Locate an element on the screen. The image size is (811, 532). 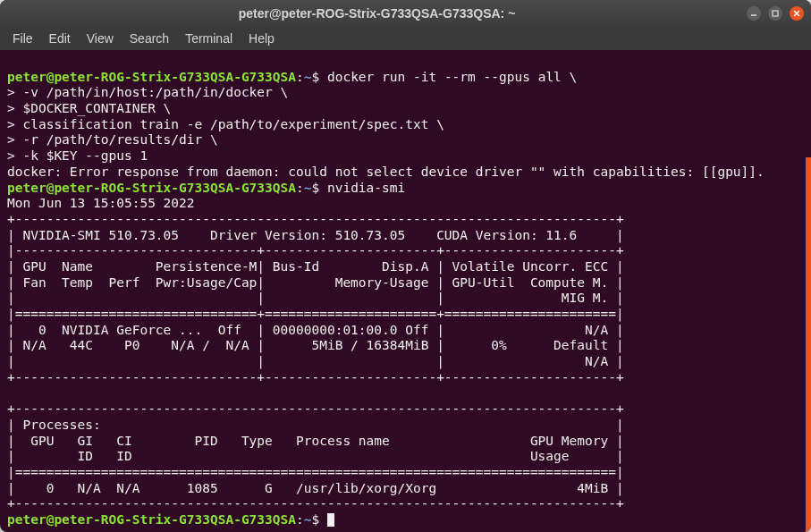
cmd-continuation: > $DOCKER_CONTAINER \ is located at coordinates (89, 108).